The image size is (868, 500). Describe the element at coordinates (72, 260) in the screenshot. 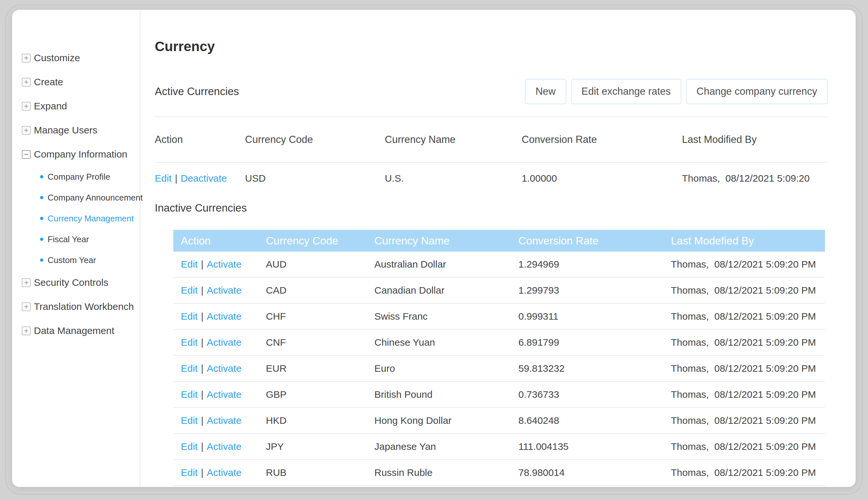

I see `sidebar-subitem-label: Custom Year` at that location.